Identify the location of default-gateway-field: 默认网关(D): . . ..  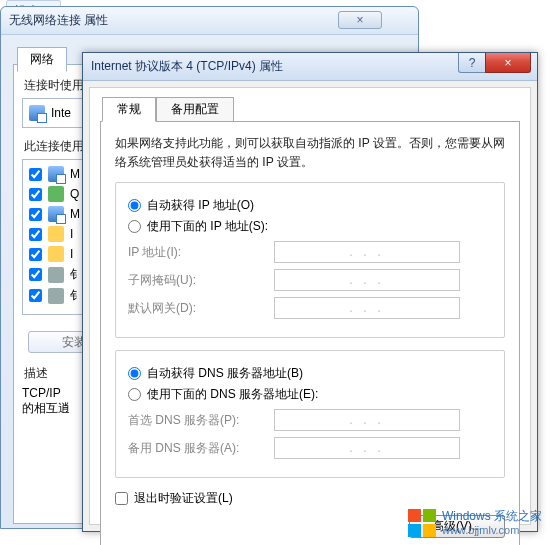
(310, 308).